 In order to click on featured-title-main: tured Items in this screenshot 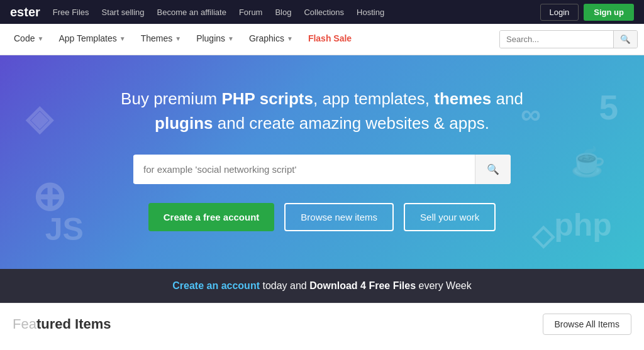, I will do `click(74, 324)`.